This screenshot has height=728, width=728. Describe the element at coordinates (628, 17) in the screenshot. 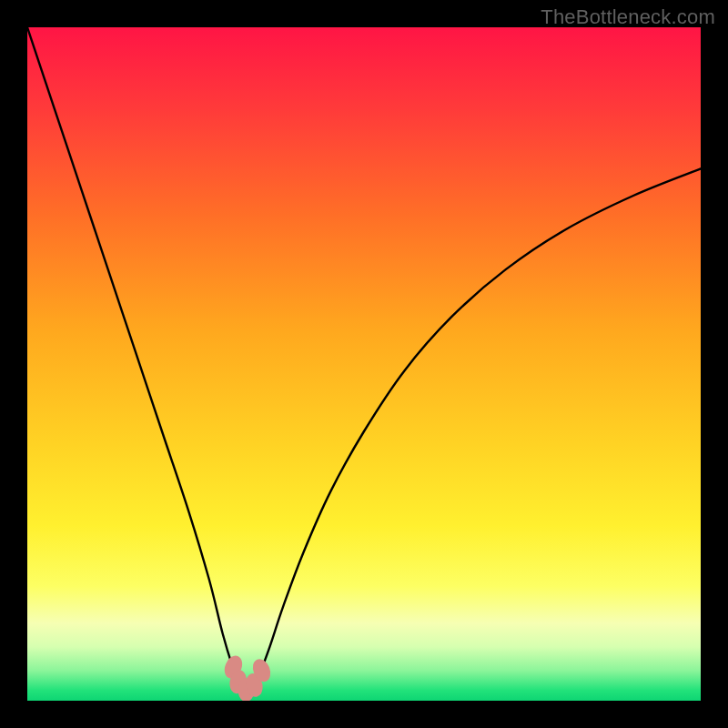

I see `watermark-text: TheBottleneck.com` at that location.